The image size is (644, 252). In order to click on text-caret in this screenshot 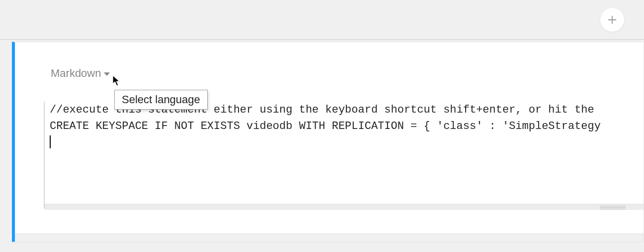, I will do `click(50, 142)`.